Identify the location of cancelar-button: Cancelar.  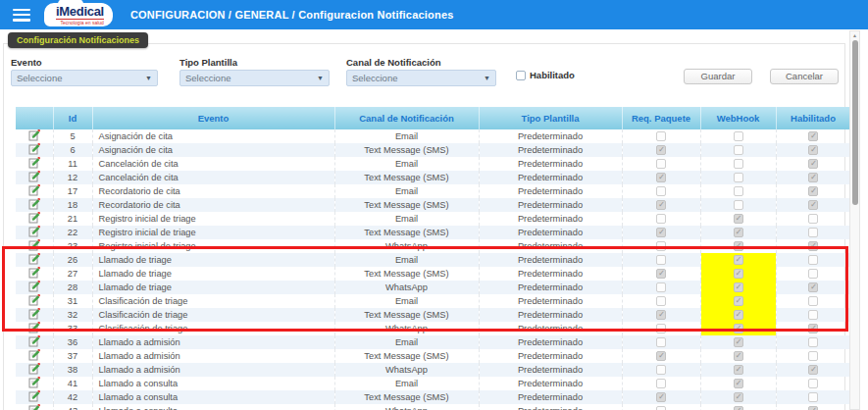
(804, 77).